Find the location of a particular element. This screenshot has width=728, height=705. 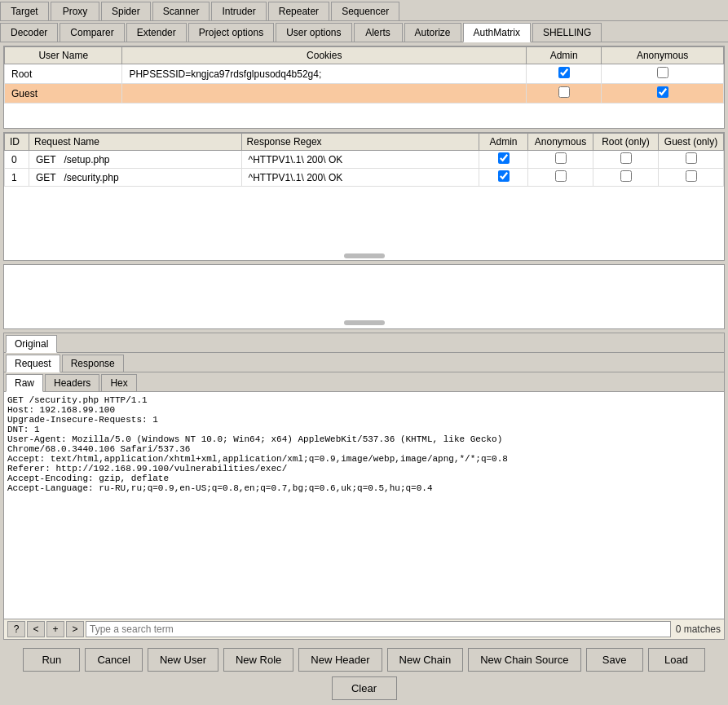

tab-raw: Raw is located at coordinates (24, 383).